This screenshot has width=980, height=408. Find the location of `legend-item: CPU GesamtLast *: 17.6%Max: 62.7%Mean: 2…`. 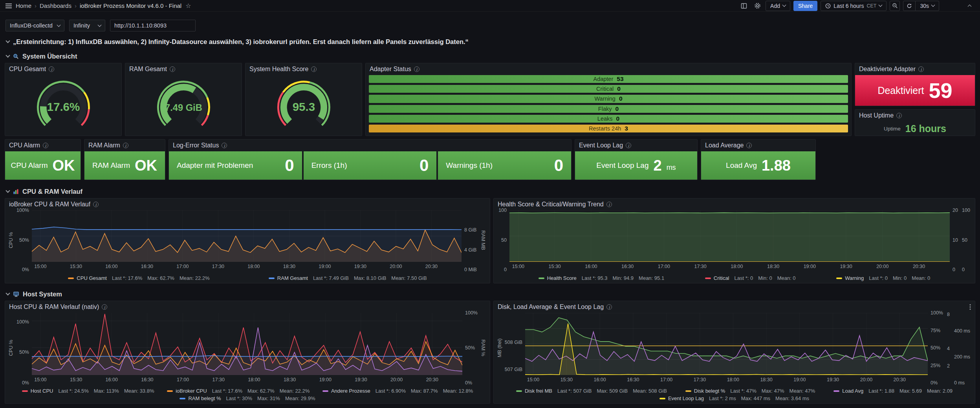

legend-item: CPU GesamtLast *: 17.6%Max: 62.7%Mean: 2… is located at coordinates (139, 278).